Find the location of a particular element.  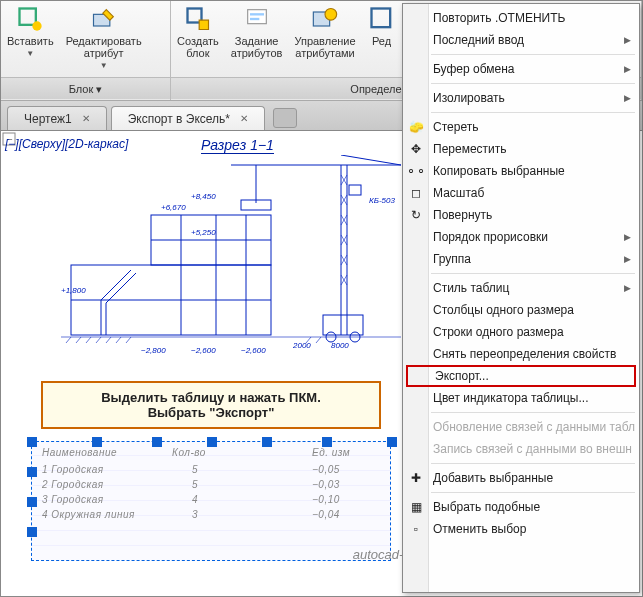

menu-item-label: Экспорт... is located at coordinates (462, 376).